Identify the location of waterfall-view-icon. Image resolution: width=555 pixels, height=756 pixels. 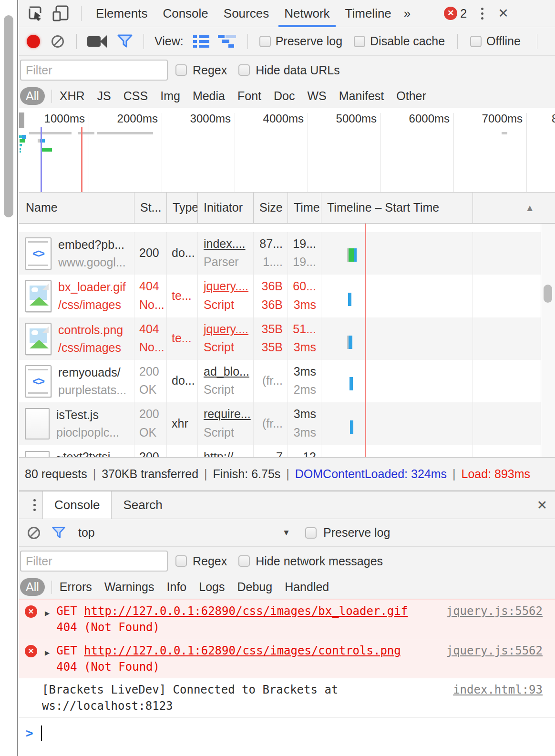
(227, 41).